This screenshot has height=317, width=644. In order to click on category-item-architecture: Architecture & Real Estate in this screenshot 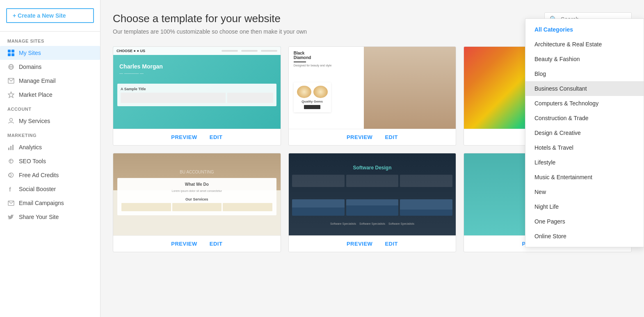, I will do `click(585, 44)`.